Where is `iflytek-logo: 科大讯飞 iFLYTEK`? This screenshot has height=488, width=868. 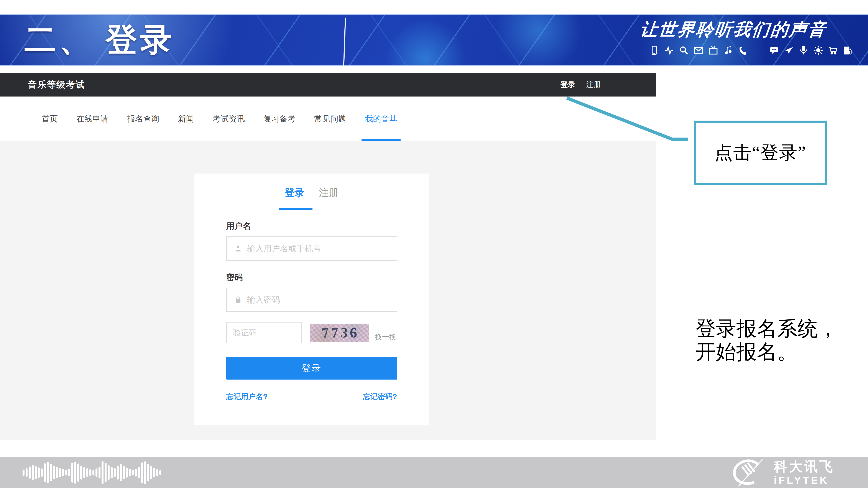
iflytek-logo: 科大讯飞 iFLYTEK is located at coordinates (781, 473).